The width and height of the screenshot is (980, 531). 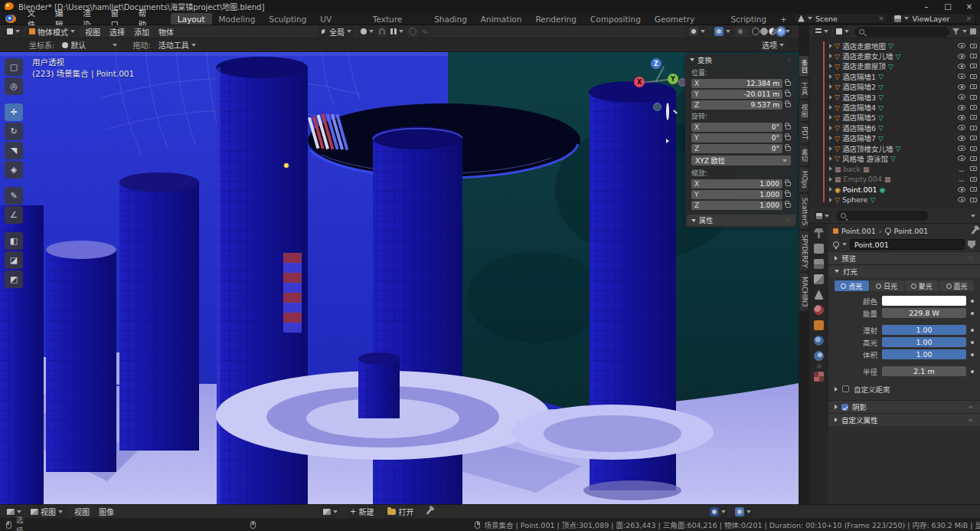 I want to click on orthographic-toggle-icon, so click(x=673, y=160).